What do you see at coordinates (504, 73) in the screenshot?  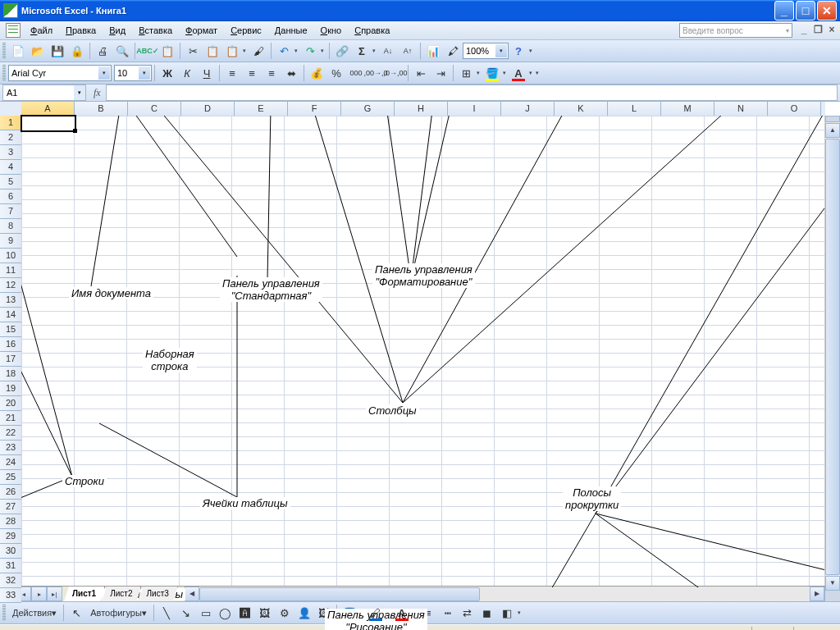 I see `fill-color-dropdown: ▾` at bounding box center [504, 73].